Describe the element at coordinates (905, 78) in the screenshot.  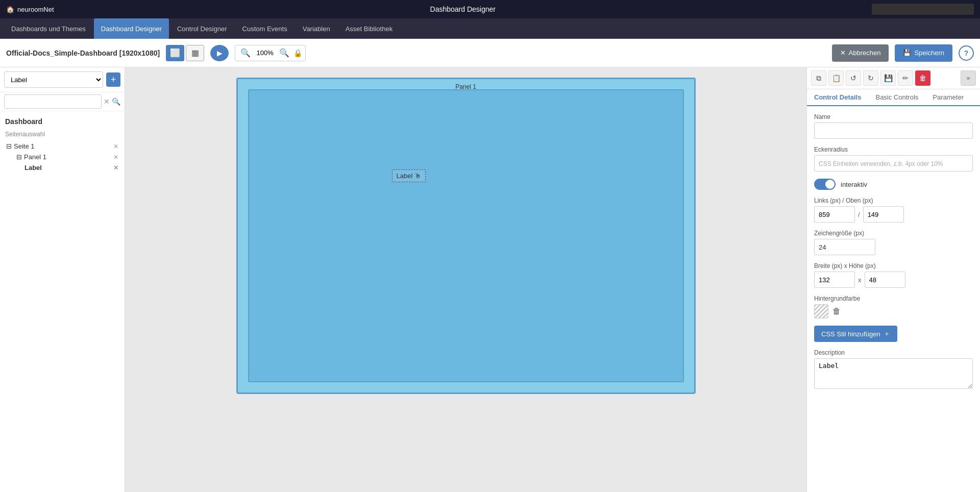
I see `rp-edit-button: ✏` at that location.